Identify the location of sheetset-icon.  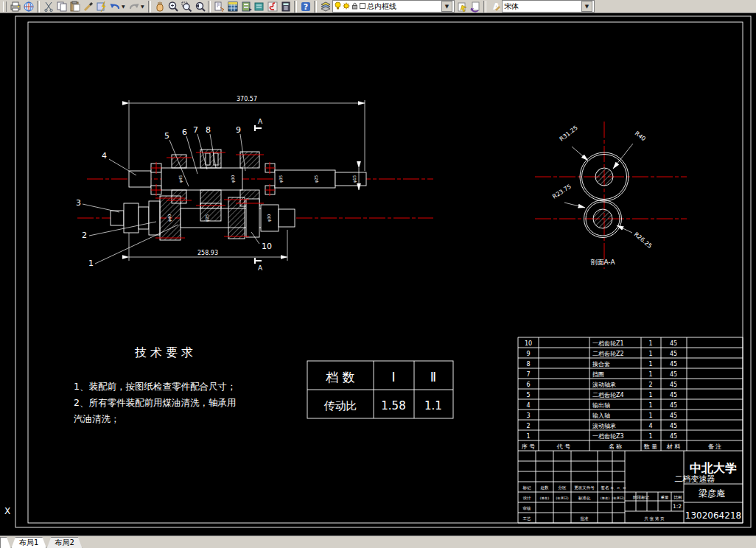
(259, 7).